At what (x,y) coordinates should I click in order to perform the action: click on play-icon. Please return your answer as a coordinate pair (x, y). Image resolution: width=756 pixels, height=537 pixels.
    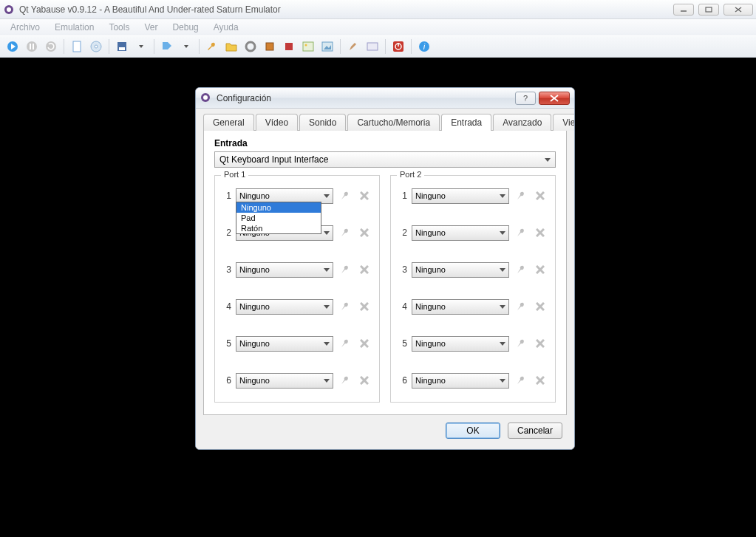
    Looking at the image, I should click on (13, 47).